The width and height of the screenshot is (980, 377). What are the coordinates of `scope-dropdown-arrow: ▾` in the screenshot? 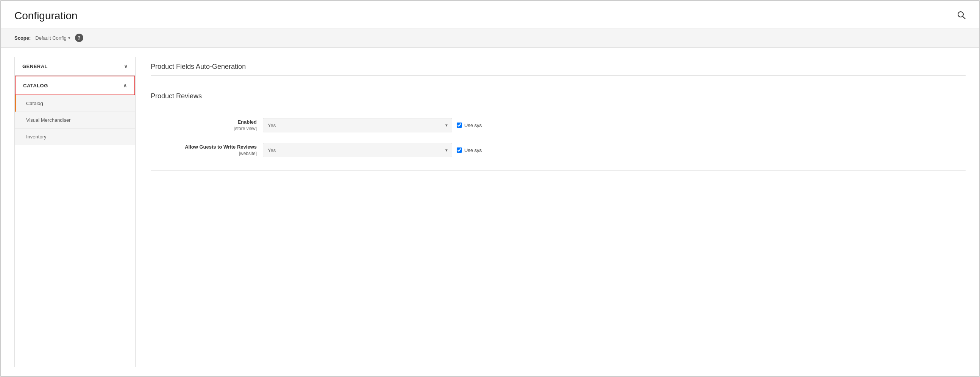 It's located at (69, 38).